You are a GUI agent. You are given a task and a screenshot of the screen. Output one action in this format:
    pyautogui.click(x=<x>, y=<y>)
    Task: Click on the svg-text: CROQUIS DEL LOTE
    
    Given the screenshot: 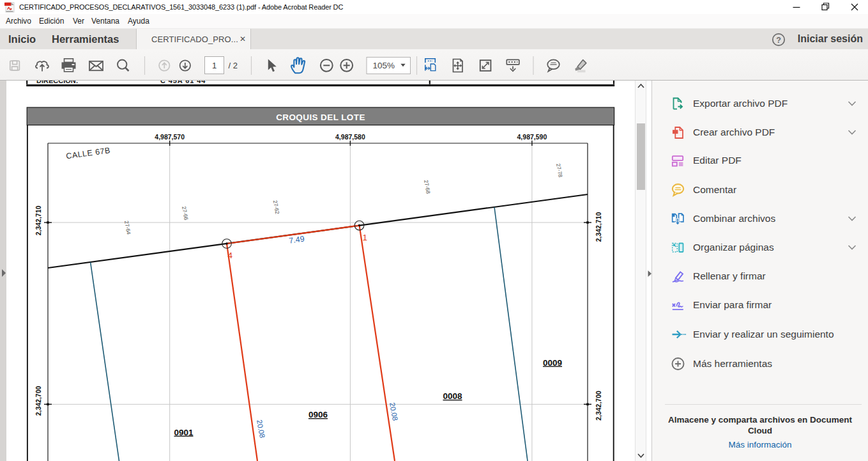 What is the action you would take?
    pyautogui.click(x=321, y=118)
    